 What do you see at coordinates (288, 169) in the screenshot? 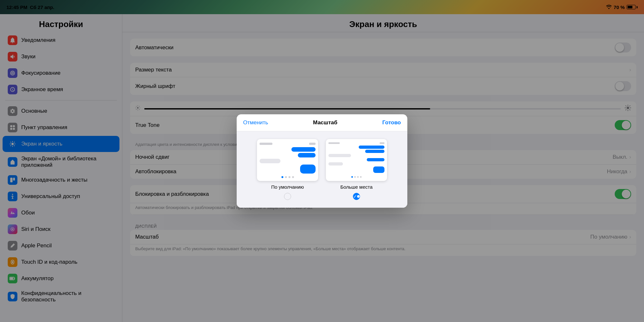
I see `scale-option-default: По умолчанию` at bounding box center [288, 169].